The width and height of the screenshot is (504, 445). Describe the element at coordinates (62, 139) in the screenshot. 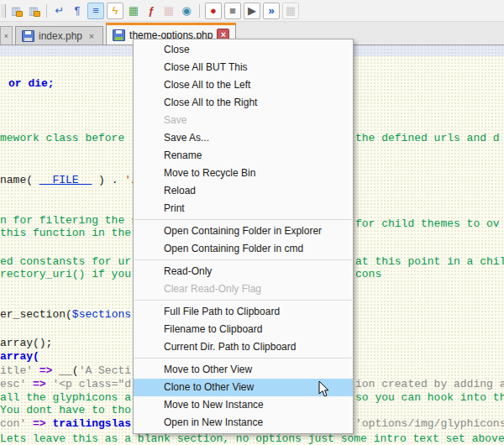

I see `code-line: mework class before` at that location.